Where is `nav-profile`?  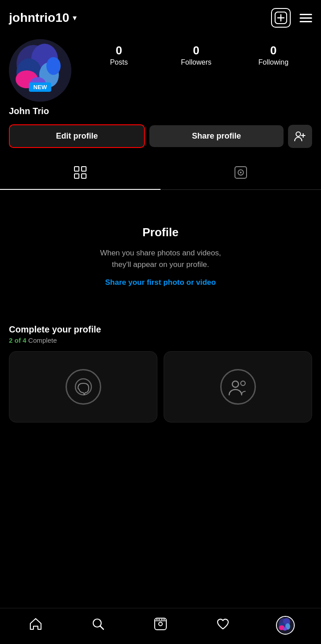 nav-profile is located at coordinates (285, 625).